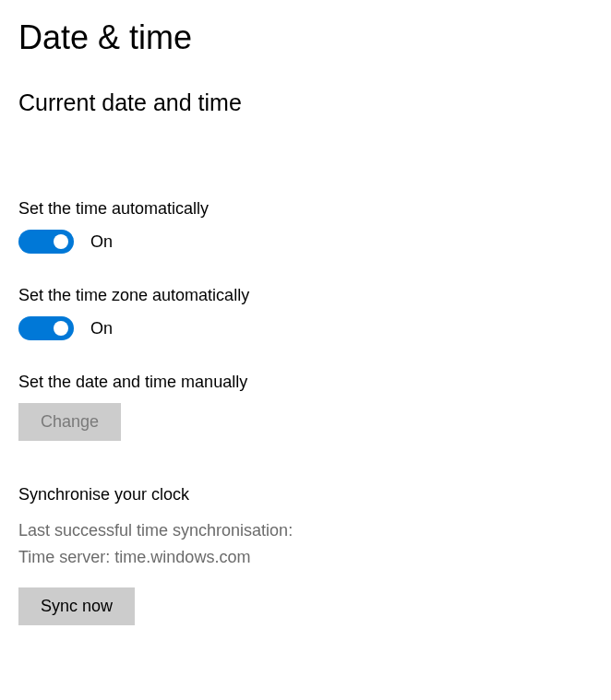 The image size is (611, 700). What do you see at coordinates (306, 38) in the screenshot?
I see `page-title: Date & time` at bounding box center [306, 38].